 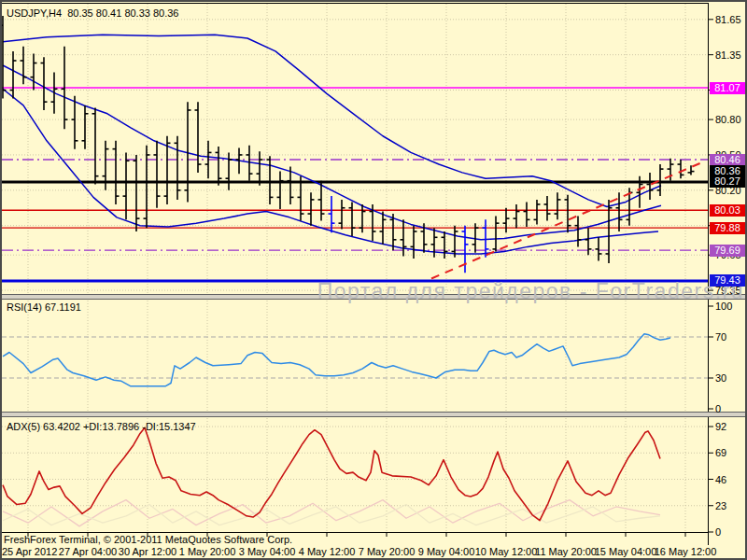 What do you see at coordinates (374, 414) in the screenshot?
I see `panel-splitter-rsi-adx` at bounding box center [374, 414].